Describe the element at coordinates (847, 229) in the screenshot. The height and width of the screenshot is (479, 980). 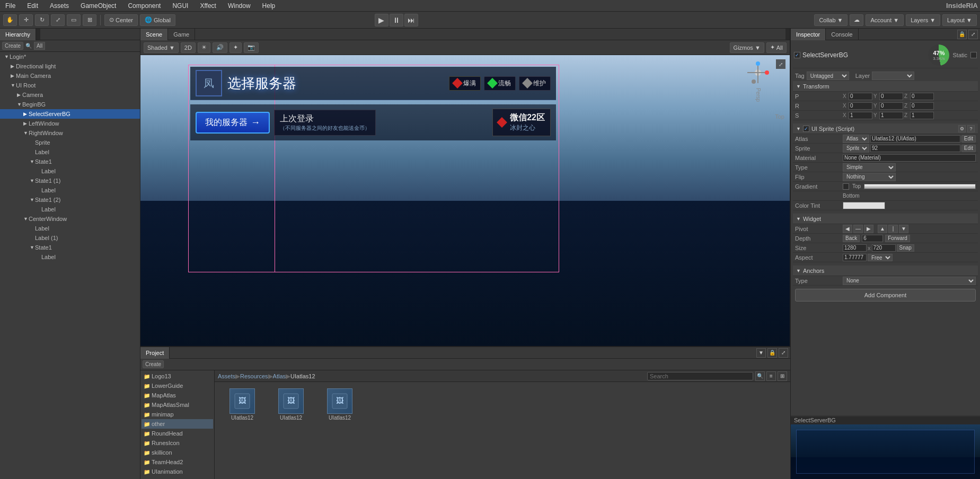
I see `pivot-left-btn: ◀` at that location.